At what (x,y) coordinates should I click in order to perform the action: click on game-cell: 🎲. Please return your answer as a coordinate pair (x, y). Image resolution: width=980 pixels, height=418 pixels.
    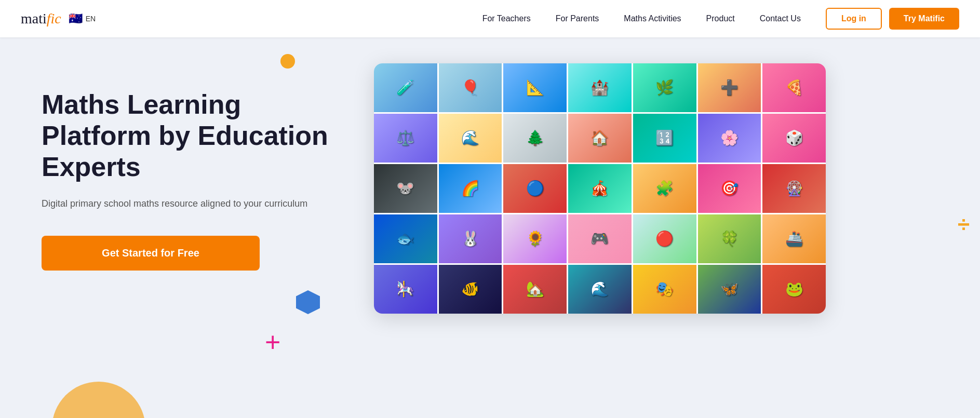
    Looking at the image, I should click on (794, 138).